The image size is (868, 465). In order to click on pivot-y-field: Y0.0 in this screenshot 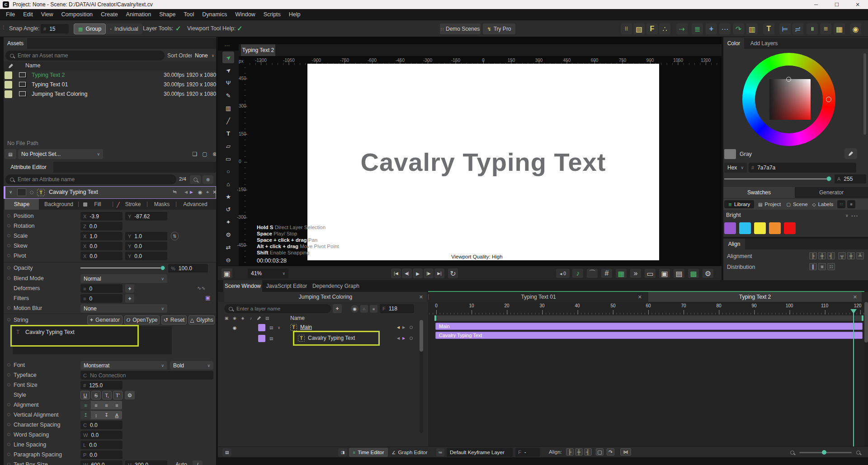, I will do `click(146, 256)`.